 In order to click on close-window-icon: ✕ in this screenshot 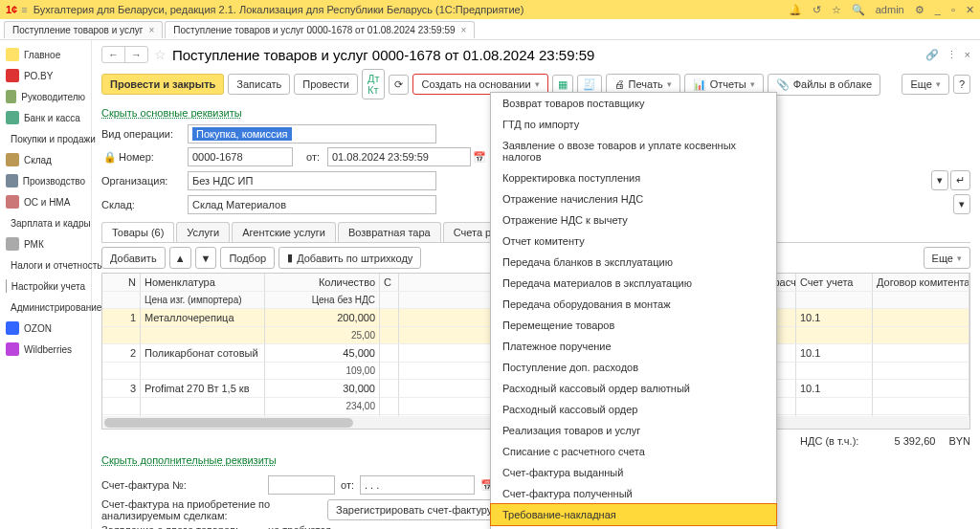, I will do `click(970, 10)`.